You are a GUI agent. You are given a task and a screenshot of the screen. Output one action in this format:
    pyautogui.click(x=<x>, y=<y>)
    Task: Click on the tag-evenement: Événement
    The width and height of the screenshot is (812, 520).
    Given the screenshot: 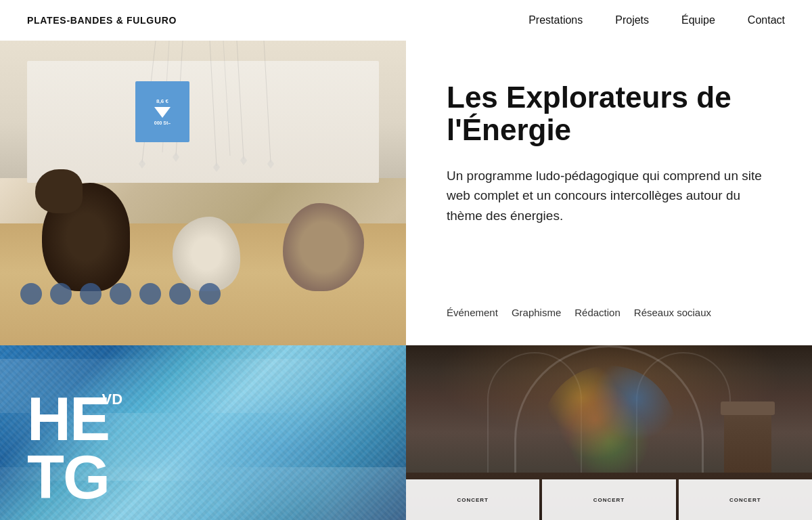 What is the action you would take?
    pyautogui.click(x=472, y=313)
    